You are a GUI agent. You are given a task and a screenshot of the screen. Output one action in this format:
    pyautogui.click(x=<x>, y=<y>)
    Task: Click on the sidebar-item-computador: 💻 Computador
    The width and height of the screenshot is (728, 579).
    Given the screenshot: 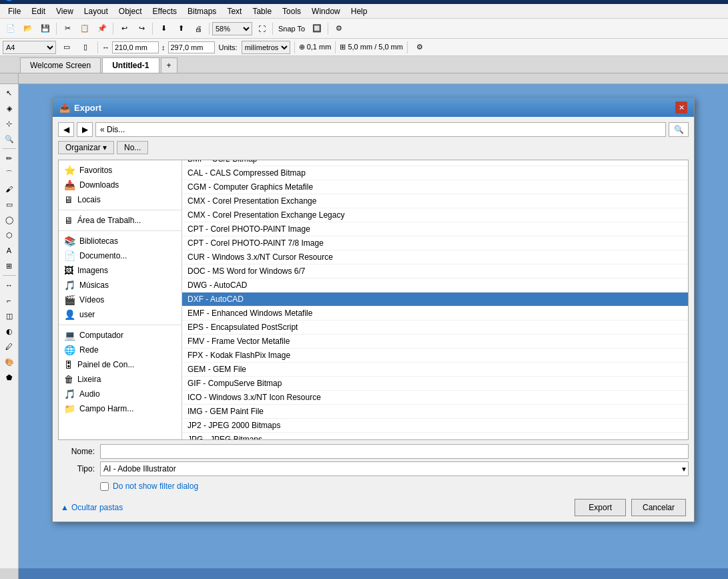 What is the action you would take?
    pyautogui.click(x=120, y=335)
    